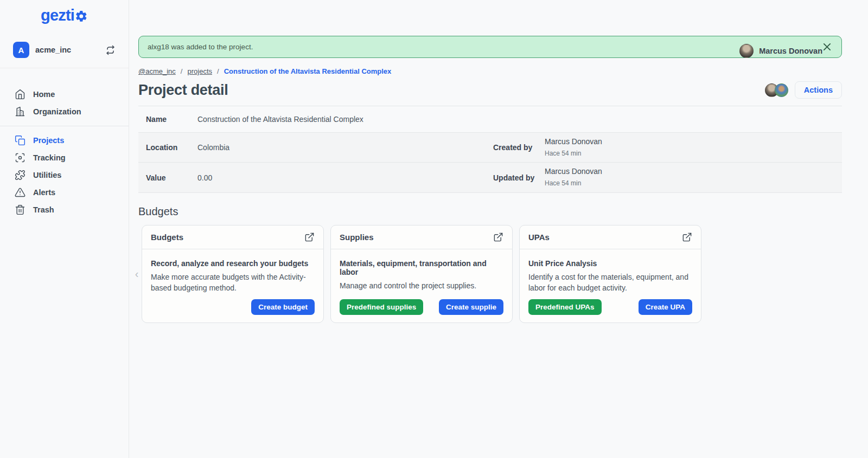  What do you see at coordinates (171, 147) in the screenshot?
I see `location-label: Location` at bounding box center [171, 147].